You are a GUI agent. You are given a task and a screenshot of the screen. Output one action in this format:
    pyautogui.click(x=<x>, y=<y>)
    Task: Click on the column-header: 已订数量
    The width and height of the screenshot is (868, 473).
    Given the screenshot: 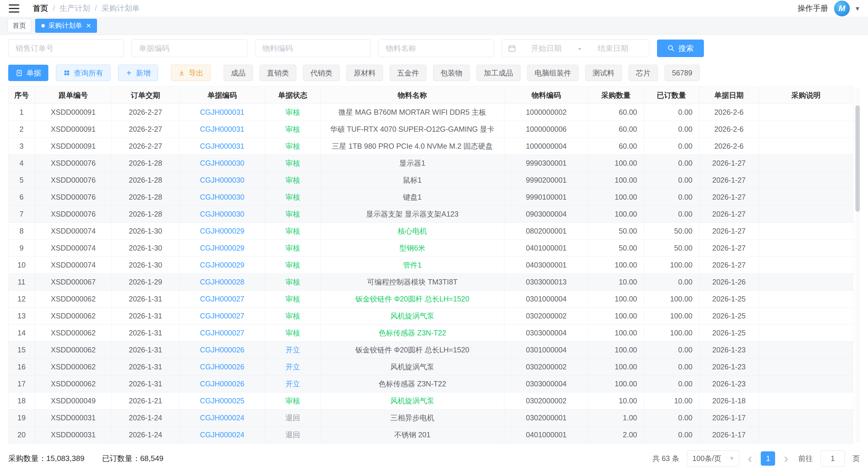 What is the action you would take?
    pyautogui.click(x=672, y=95)
    